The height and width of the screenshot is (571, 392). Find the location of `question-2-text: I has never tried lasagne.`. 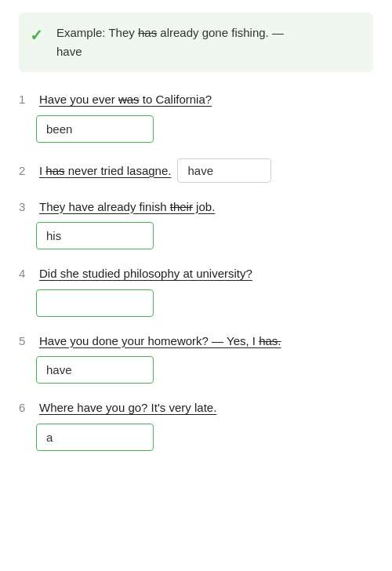

question-2-text: I has never tried lasagne. is located at coordinates (105, 171).